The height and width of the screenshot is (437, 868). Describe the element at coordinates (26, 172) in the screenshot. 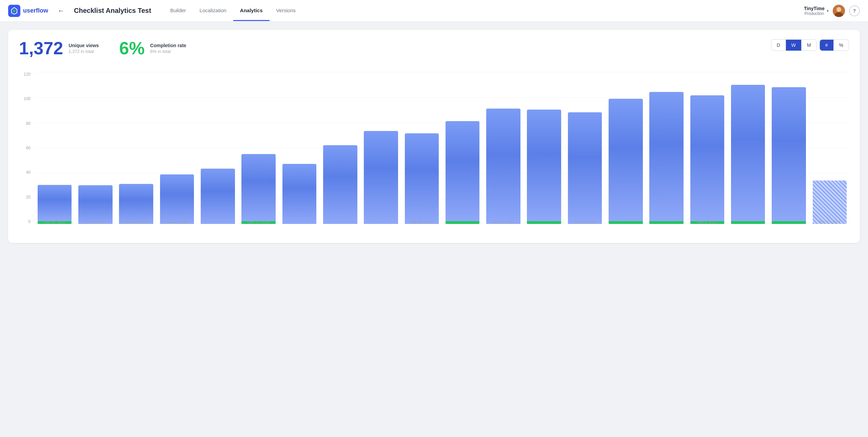

I see `y-label-40: 40` at that location.